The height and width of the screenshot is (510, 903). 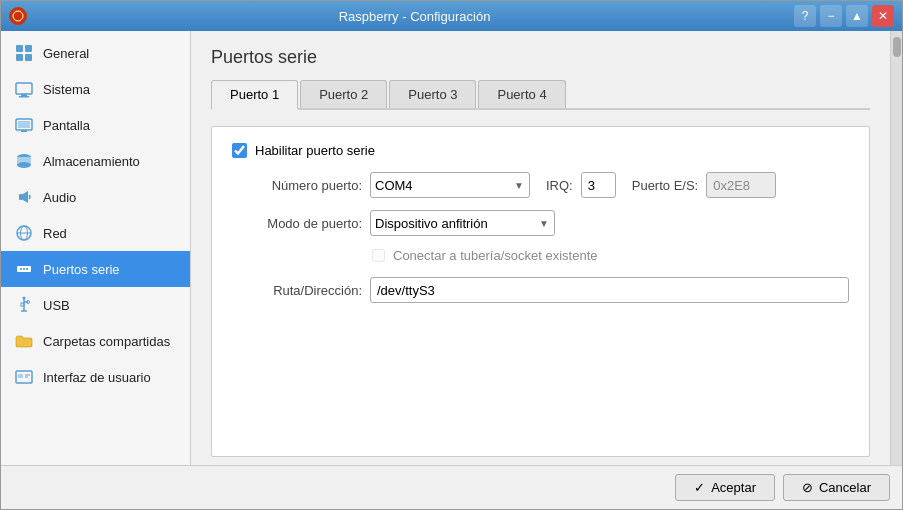 What do you see at coordinates (700, 488) in the screenshot?
I see `checkmark-icon: ✓` at bounding box center [700, 488].